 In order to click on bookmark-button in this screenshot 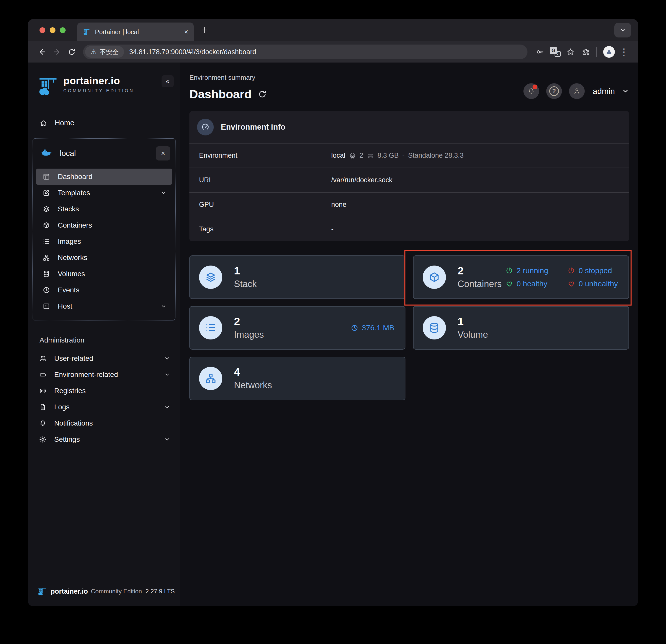, I will do `click(571, 52)`.